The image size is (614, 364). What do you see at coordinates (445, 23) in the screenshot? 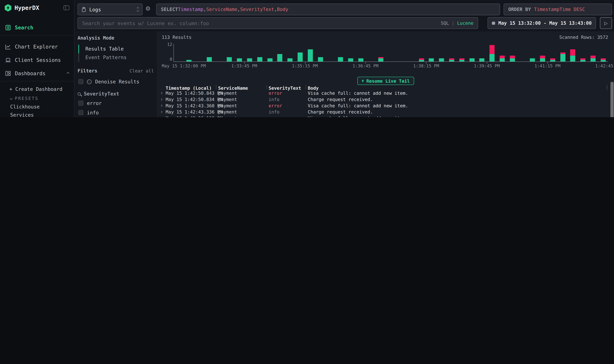
I see `sql-mode-button: SQL` at bounding box center [445, 23].